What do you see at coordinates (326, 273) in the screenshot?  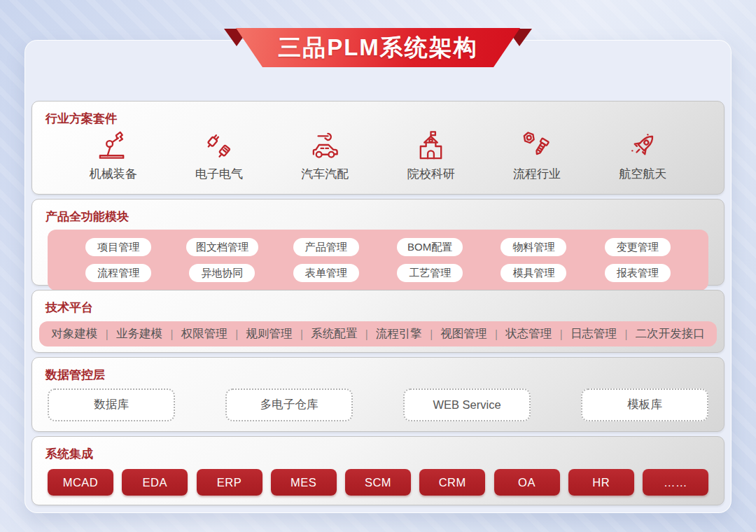 I see `module-pill: 表单管理` at bounding box center [326, 273].